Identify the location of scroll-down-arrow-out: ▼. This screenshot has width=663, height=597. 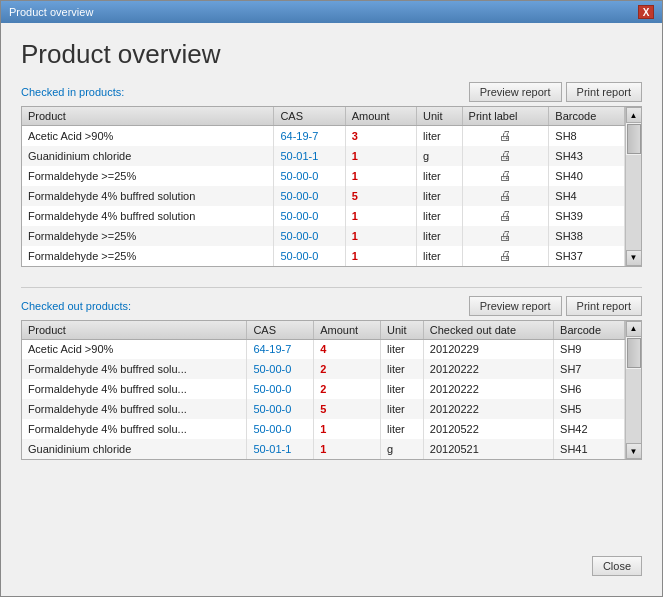
(634, 451).